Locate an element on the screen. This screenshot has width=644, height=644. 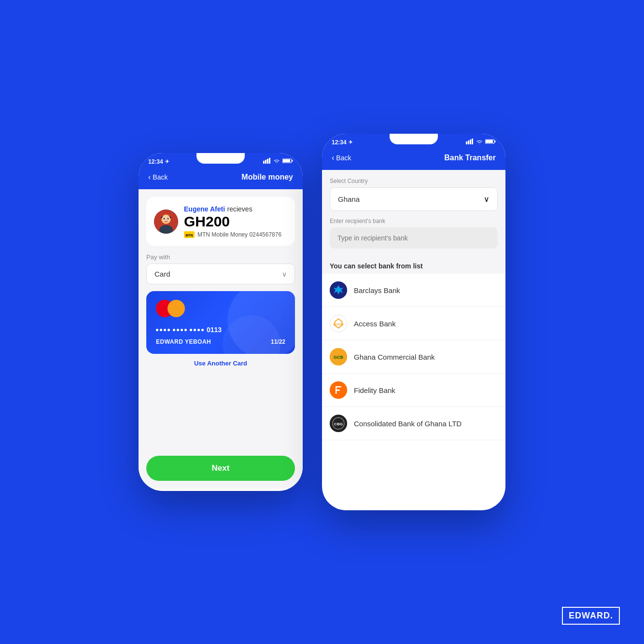
card-holder-name: EDWARD YEBOAH is located at coordinates (183, 342).